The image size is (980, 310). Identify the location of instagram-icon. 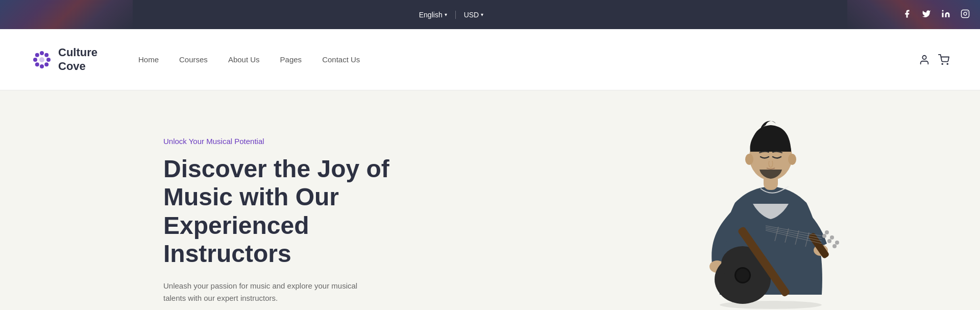
(965, 15).